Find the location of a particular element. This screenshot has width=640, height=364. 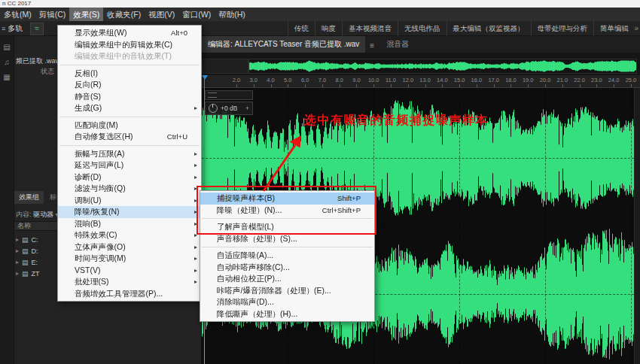

panel-menu-icon: ≡ is located at coordinates (372, 45).